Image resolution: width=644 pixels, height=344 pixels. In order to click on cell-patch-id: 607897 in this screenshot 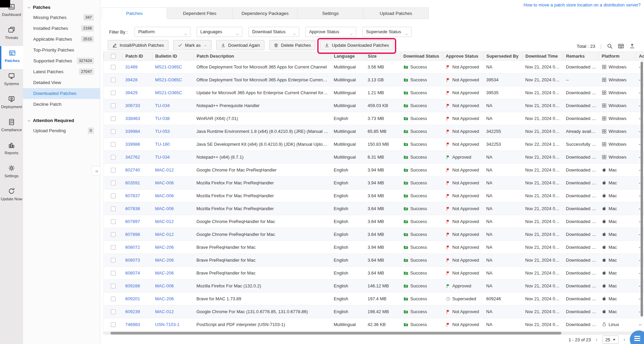, I will do `click(138, 222)`.